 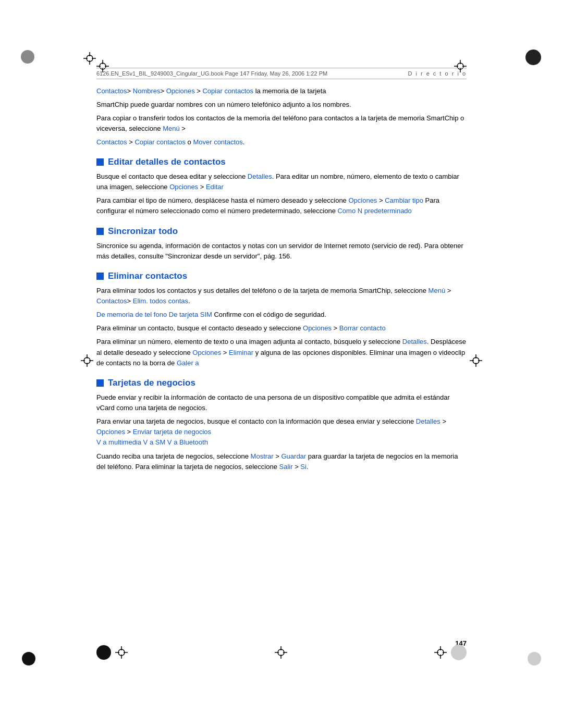 What do you see at coordinates (282, 315) in the screenshot?
I see `eliminar-submenu: De memoria de tel fono De tarjeta SIM Co…` at bounding box center [282, 315].